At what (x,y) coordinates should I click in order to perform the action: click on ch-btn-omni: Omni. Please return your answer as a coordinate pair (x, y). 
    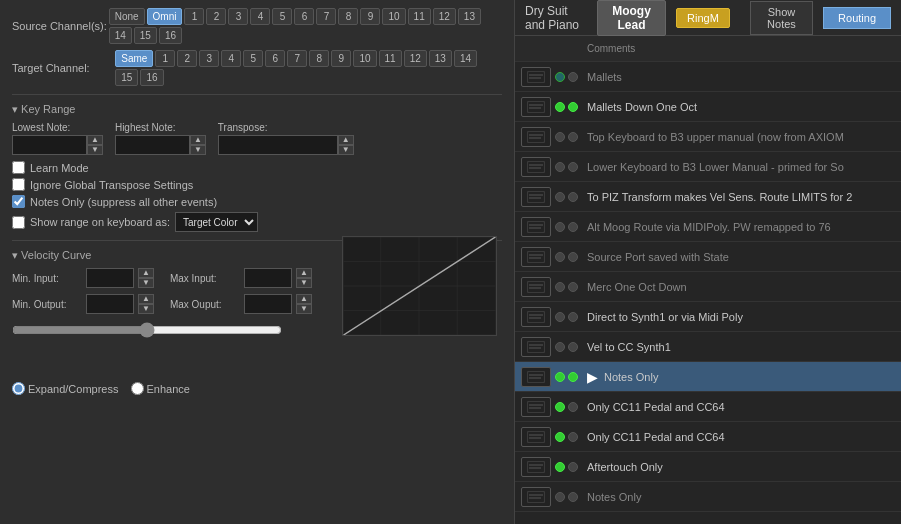
    Looking at the image, I should click on (165, 16).